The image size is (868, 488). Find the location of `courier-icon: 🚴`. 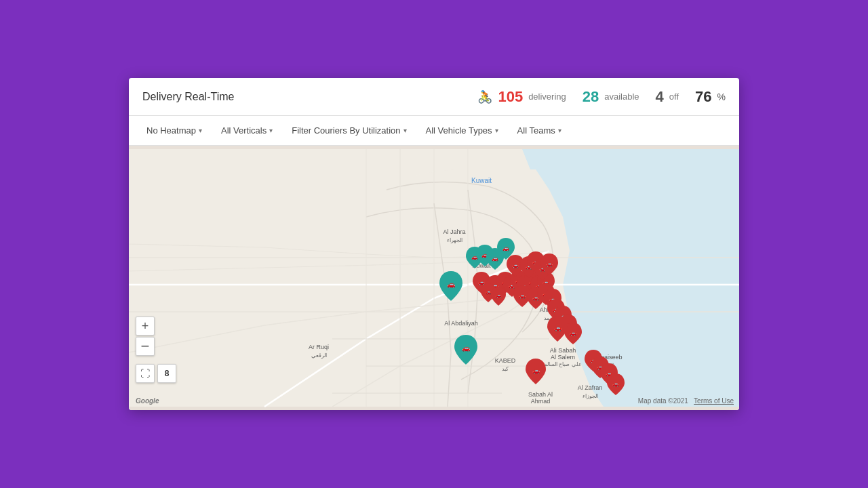

courier-icon: 🚴 is located at coordinates (485, 97).